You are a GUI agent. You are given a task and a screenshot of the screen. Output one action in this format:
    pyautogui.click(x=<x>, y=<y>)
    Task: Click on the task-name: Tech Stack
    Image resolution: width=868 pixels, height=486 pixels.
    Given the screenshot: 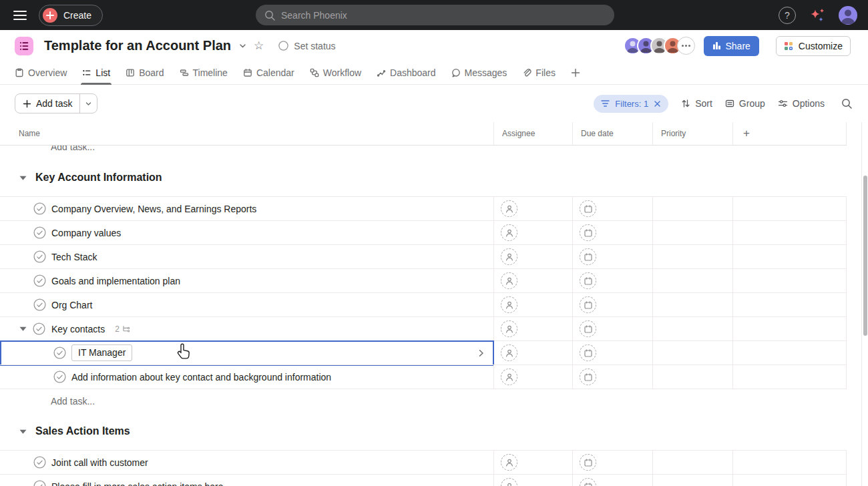 What is the action you would take?
    pyautogui.click(x=74, y=257)
    